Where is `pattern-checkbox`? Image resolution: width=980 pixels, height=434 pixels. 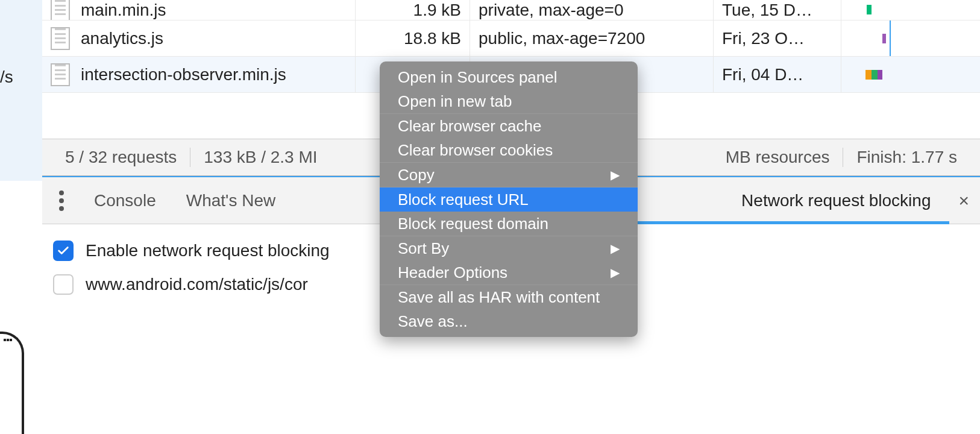 pattern-checkbox is located at coordinates (63, 285).